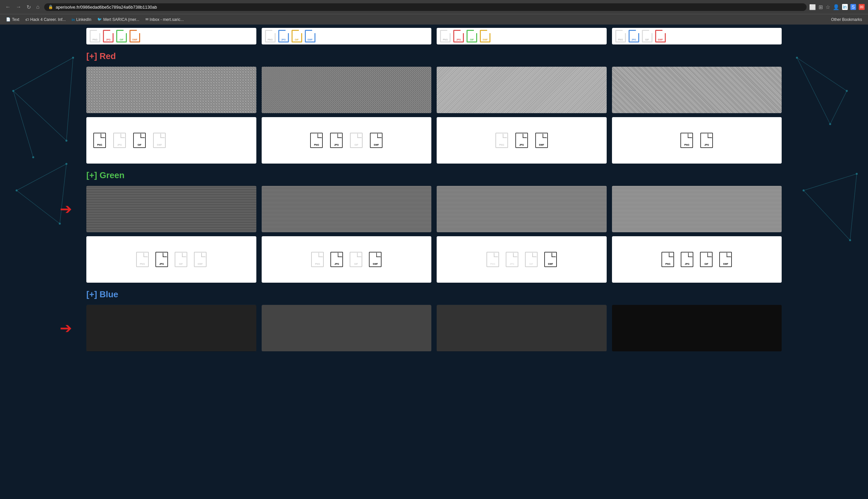 The width and height of the screenshot is (868, 499). What do you see at coordinates (181, 259) in the screenshot?
I see `green-gif-icon-1: GIF` at bounding box center [181, 259].